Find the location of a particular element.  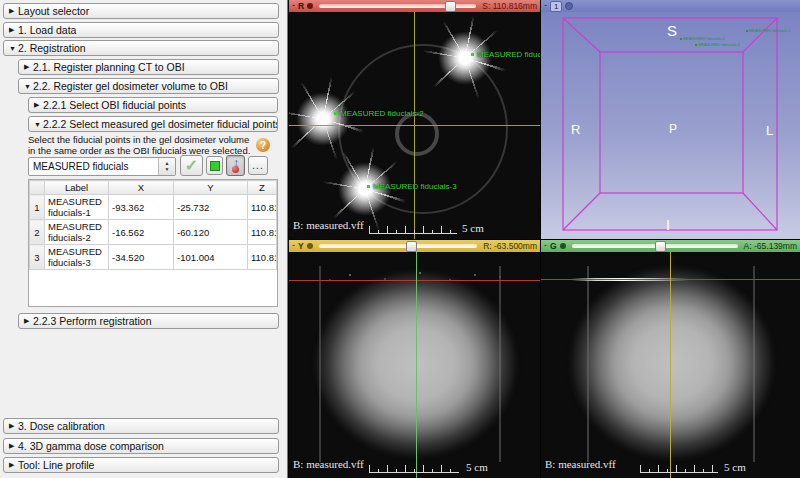

help-icon: ? is located at coordinates (263, 145).